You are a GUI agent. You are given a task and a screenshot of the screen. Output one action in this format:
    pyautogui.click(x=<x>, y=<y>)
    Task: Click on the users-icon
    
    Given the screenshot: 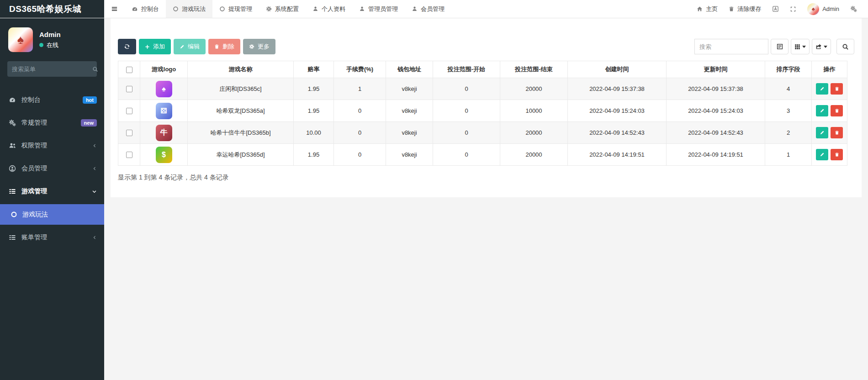 What is the action you would take?
    pyautogui.click(x=12, y=146)
    